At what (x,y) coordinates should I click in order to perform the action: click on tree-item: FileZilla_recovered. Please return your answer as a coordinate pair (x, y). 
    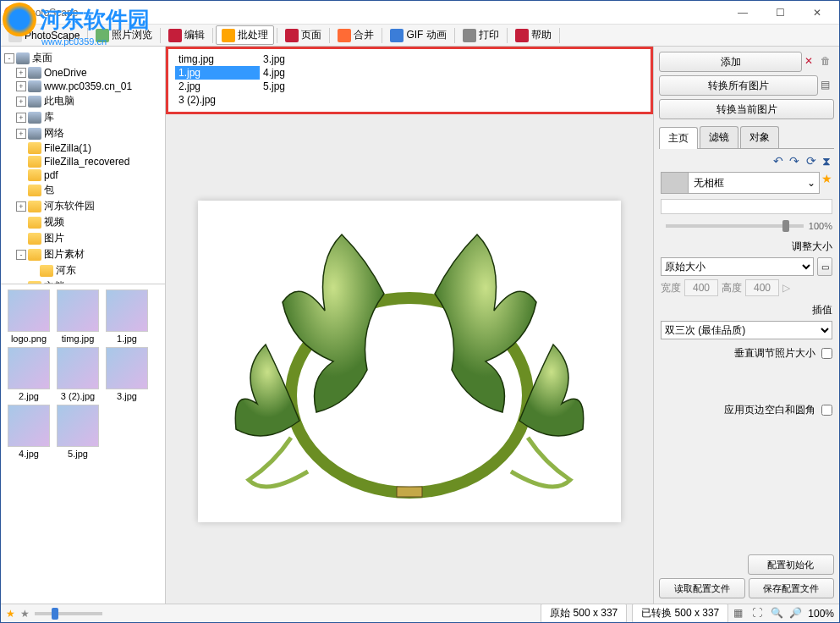
    Looking at the image, I should click on (83, 162).